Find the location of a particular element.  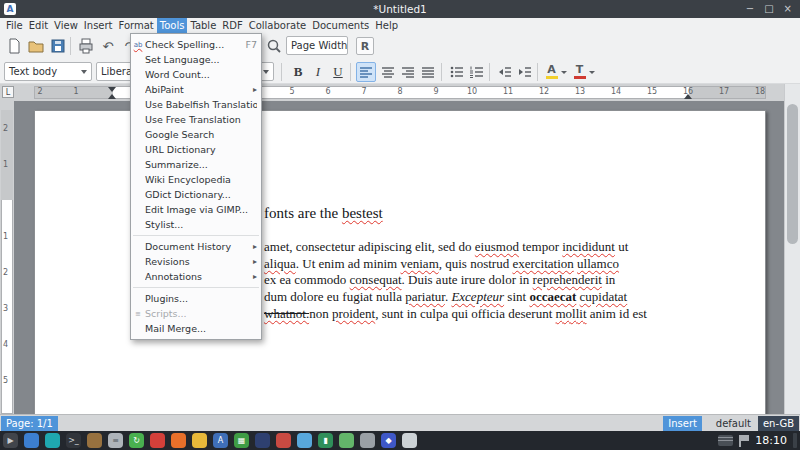

menubar-item-view: View is located at coordinates (66, 26).